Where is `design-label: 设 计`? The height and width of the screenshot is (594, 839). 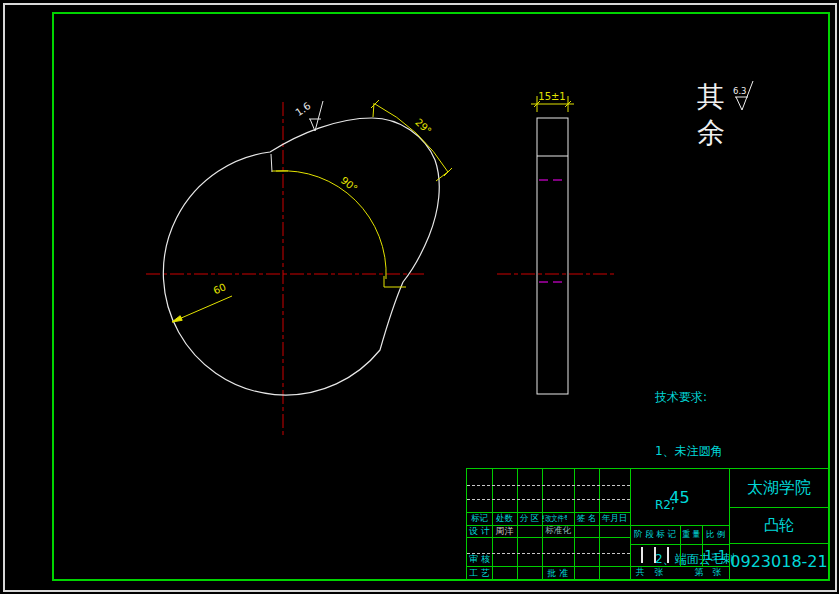
design-label: 设 计 is located at coordinates (480, 531).